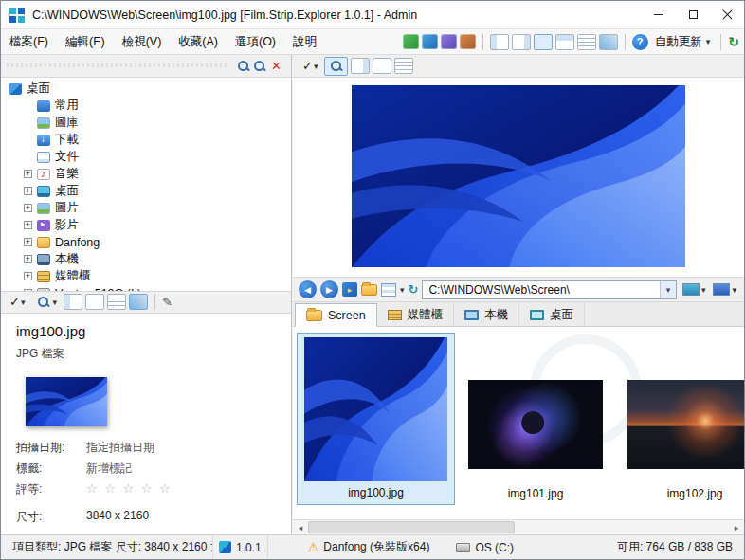  I want to click on tab-screen: Screen, so click(336, 315).